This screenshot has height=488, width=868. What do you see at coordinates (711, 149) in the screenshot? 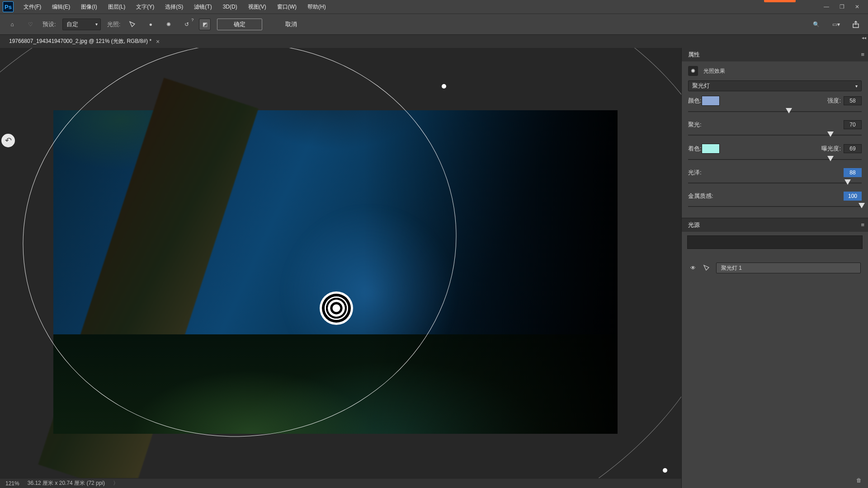
I see `tint-swatch` at bounding box center [711, 149].